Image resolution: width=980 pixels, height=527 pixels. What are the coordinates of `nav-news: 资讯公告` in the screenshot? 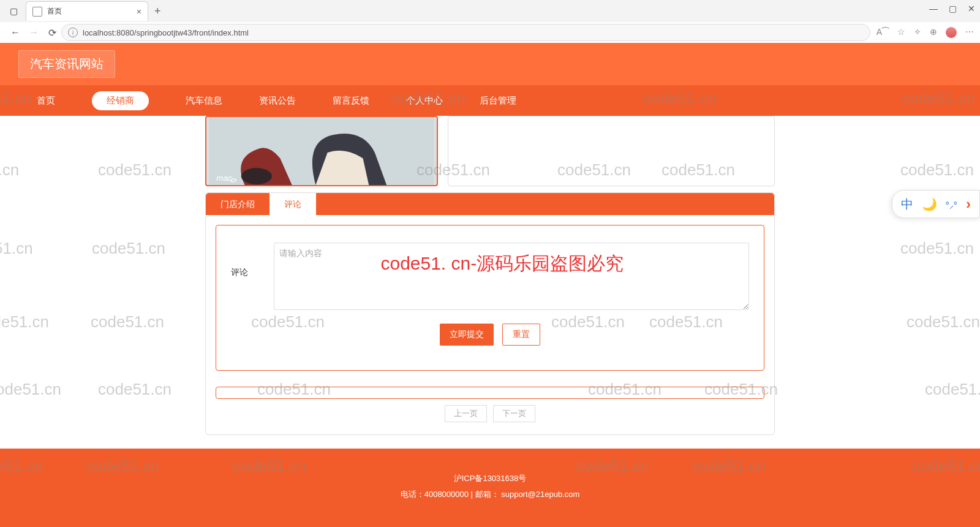 It's located at (277, 100).